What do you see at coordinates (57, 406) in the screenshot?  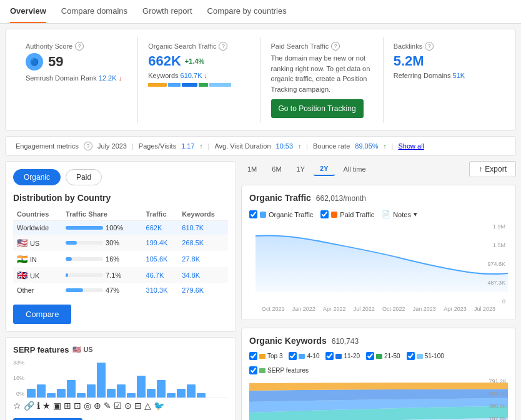 I see `serp-icon: ▣` at bounding box center [57, 406].